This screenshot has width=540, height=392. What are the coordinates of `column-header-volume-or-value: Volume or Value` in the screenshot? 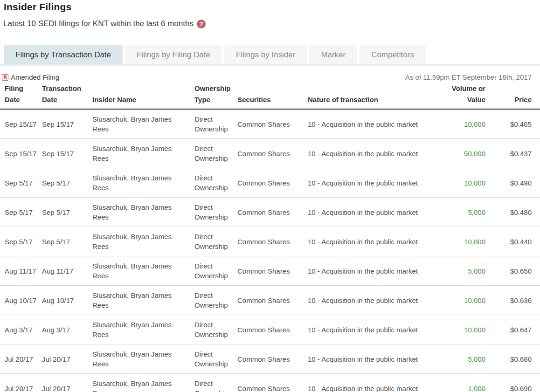 It's located at (464, 96).